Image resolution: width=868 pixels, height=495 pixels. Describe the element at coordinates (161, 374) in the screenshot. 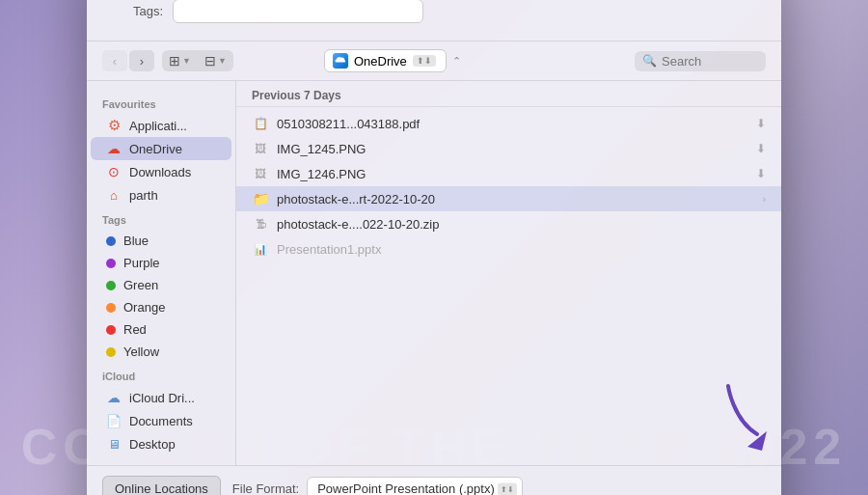

I see `icloud-label: iCloud` at that location.